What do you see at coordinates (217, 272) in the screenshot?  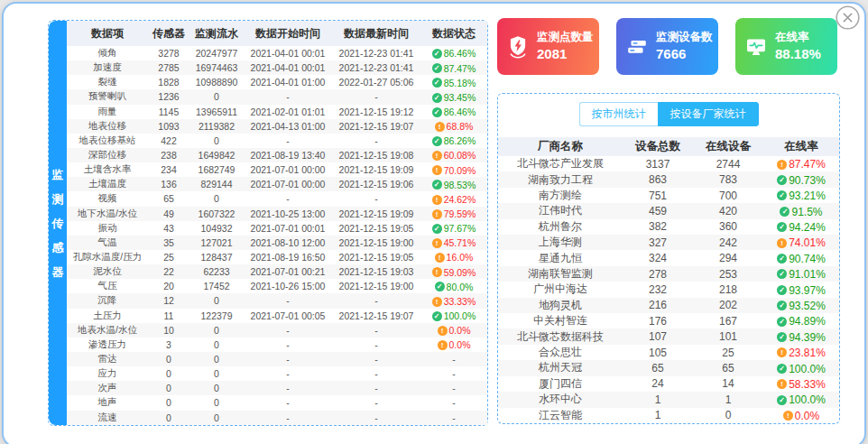 I see `flow-count-cell: 62233` at bounding box center [217, 272].